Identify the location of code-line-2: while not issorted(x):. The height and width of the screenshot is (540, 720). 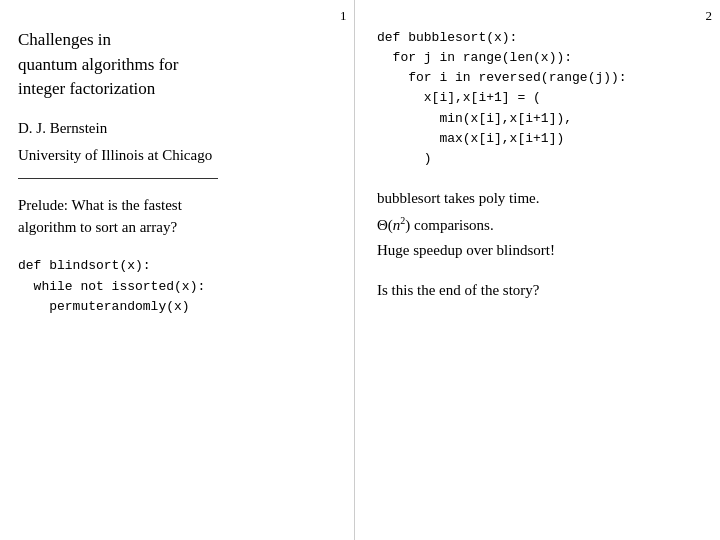
(174, 287).